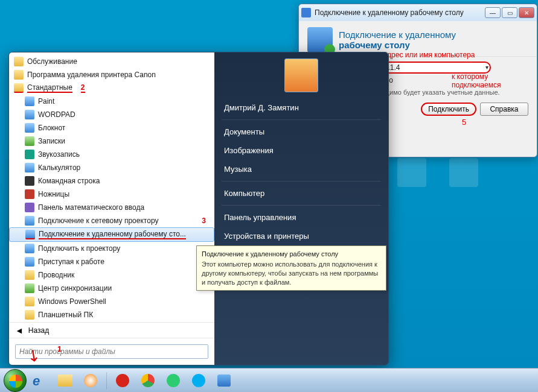 This screenshot has height=392, width=538. Describe the element at coordinates (301, 75) in the screenshot. I see `user-avatar` at that location.